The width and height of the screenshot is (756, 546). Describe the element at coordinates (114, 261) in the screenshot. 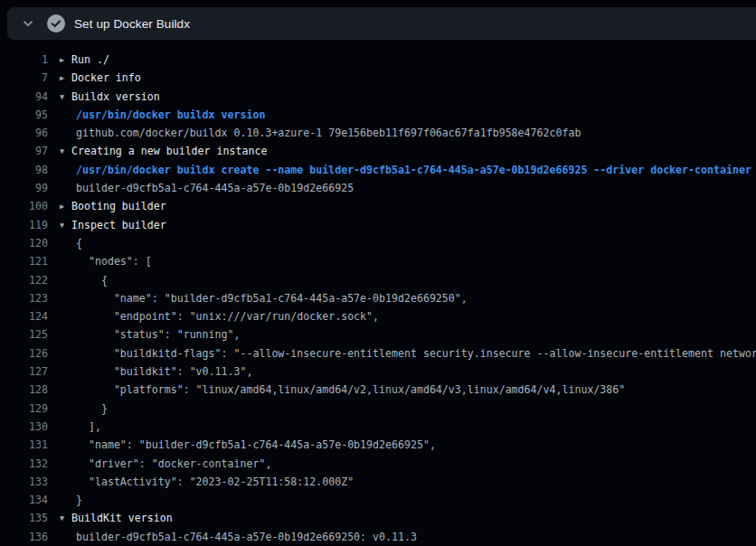

I see `output-text: "nodes": [` at that location.